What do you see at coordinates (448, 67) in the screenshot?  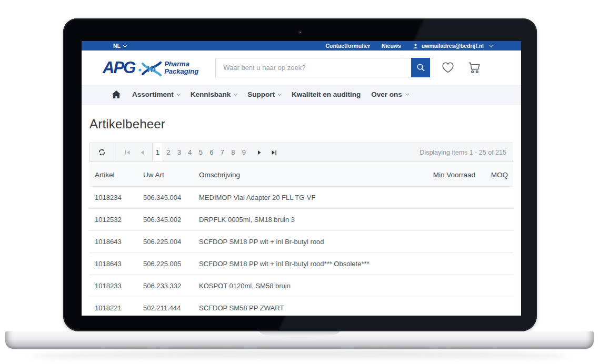 I see `wishlist-heart-icon` at bounding box center [448, 67].